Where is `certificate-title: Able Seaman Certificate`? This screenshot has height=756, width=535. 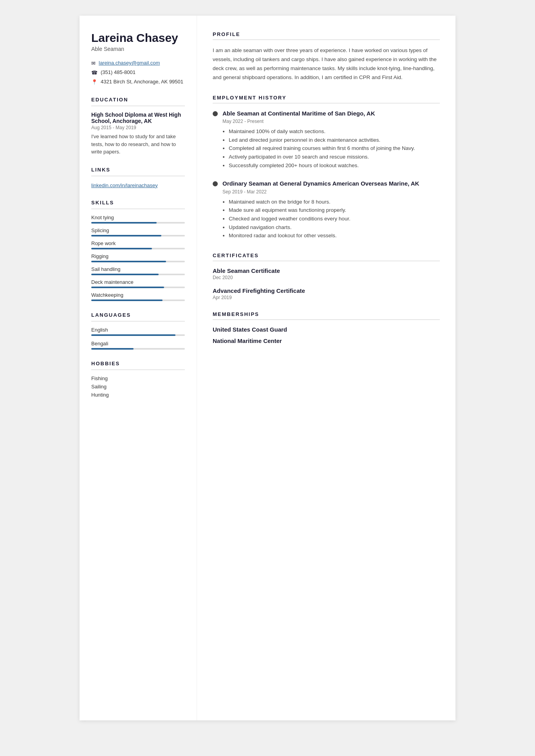
certificate-title: Able Seaman Certificate is located at coordinates (326, 271).